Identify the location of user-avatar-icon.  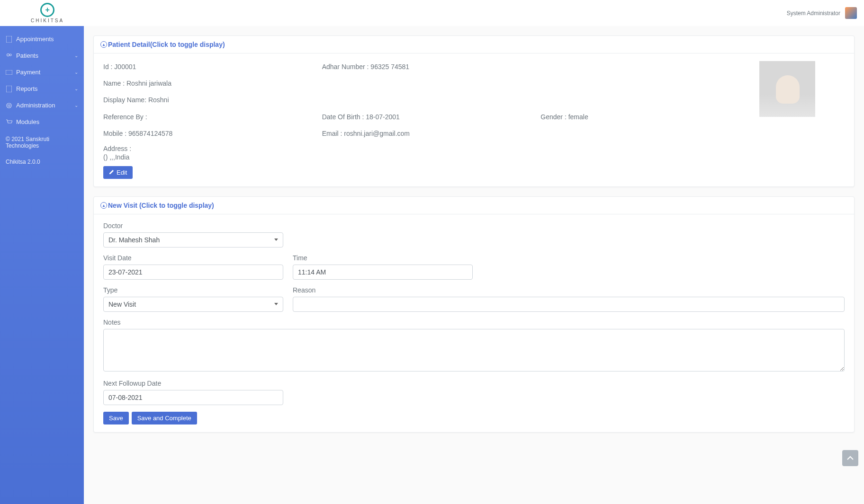
(851, 13).